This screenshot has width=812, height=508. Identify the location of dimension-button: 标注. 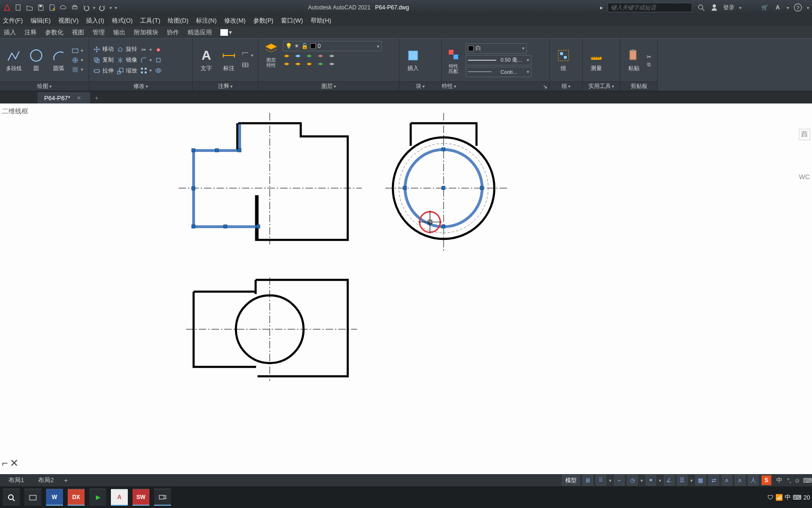
(229, 60).